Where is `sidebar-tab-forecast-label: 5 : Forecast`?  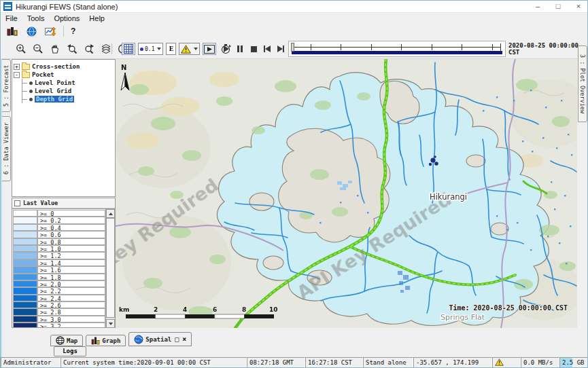 sidebar-tab-forecast-label: 5 : Forecast is located at coordinates (6, 86).